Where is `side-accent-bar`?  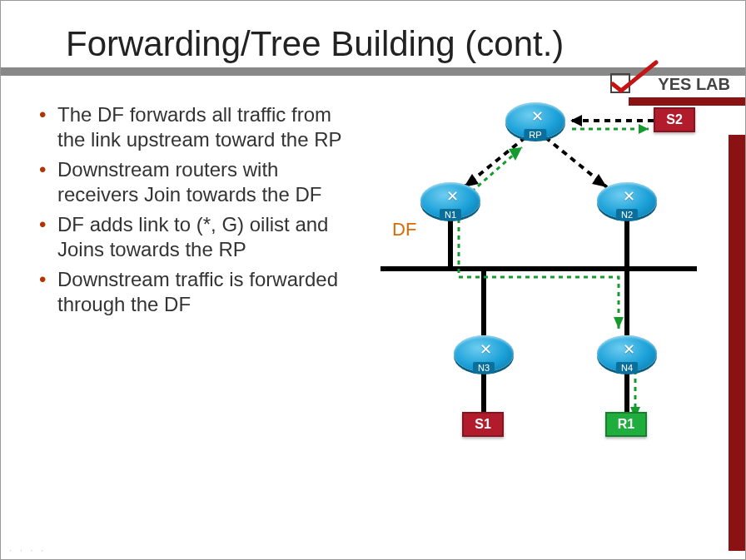
side-accent-bar is located at coordinates (737, 343).